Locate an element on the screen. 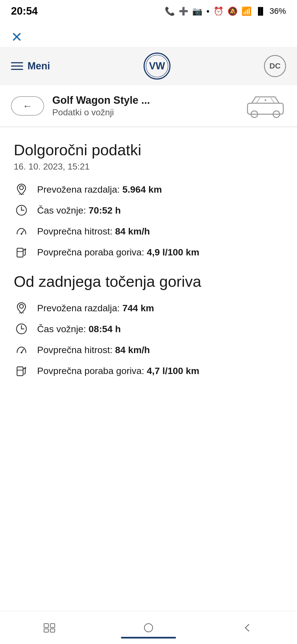 The width and height of the screenshot is (297, 644). status-icons: 📞 ➕ 📷 ● ⏰ 🔕 📶 ▐▌ 36% is located at coordinates (226, 11).